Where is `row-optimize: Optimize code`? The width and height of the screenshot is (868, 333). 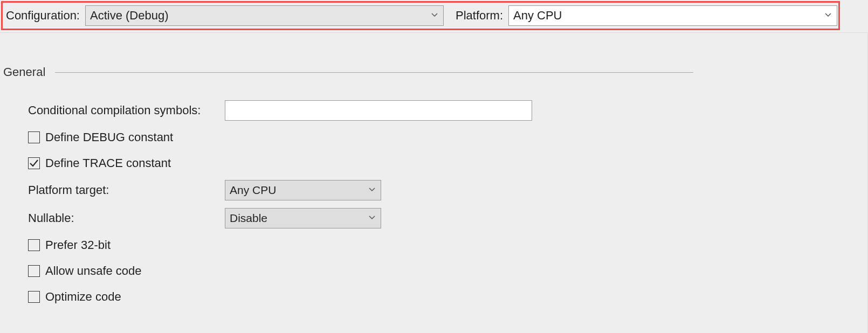 row-optimize: Optimize code is located at coordinates (352, 297).